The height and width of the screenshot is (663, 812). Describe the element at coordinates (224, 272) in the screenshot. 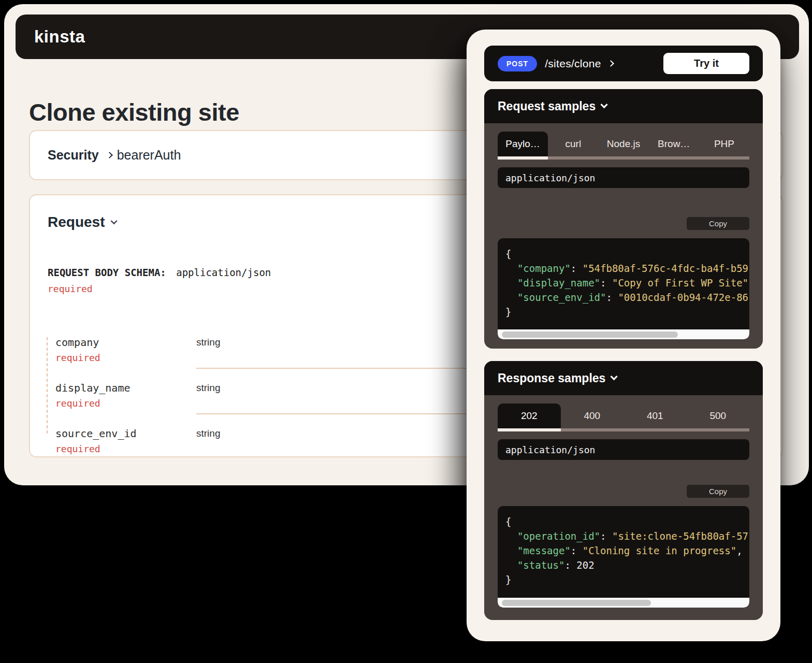

I see `schema-content-type: application/json` at that location.